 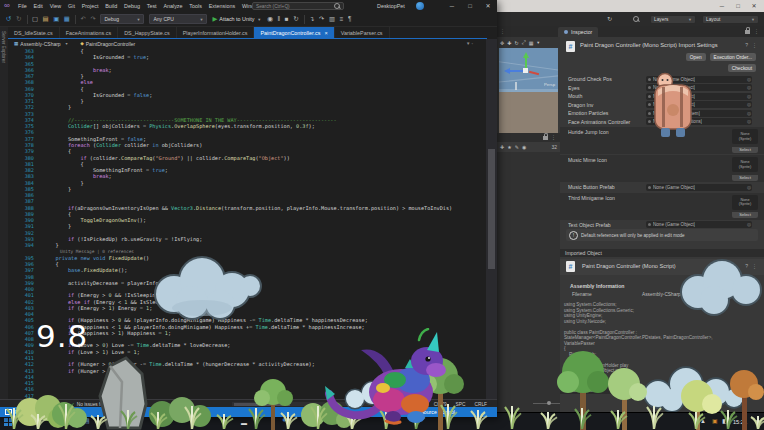 What do you see at coordinates (502, 43) in the screenshot?
I see `hand-tool-icon: ✥` at bounding box center [502, 43].